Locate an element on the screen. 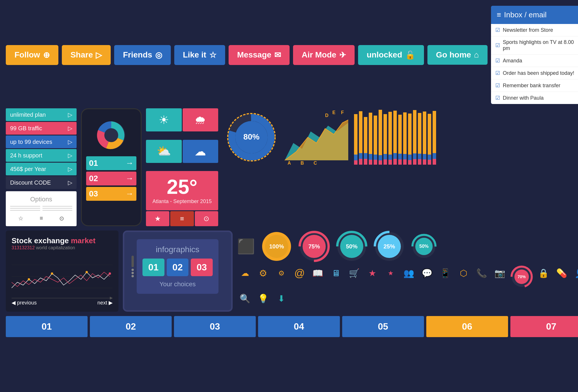 This screenshot has height=392, width=578. left-menu-panel: unlimited plan ▷ 99 GB traffic ▷ up to 9… is located at coordinates (41, 167).